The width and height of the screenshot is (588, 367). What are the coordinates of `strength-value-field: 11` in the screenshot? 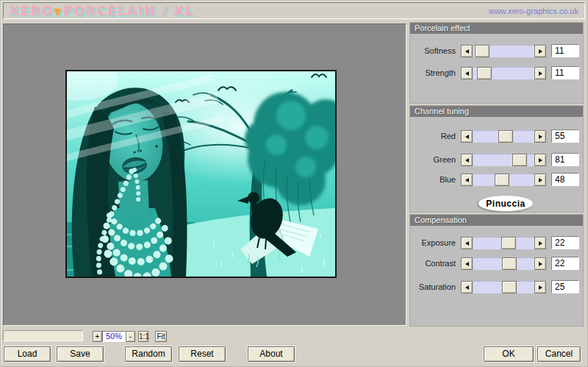 It's located at (565, 73).